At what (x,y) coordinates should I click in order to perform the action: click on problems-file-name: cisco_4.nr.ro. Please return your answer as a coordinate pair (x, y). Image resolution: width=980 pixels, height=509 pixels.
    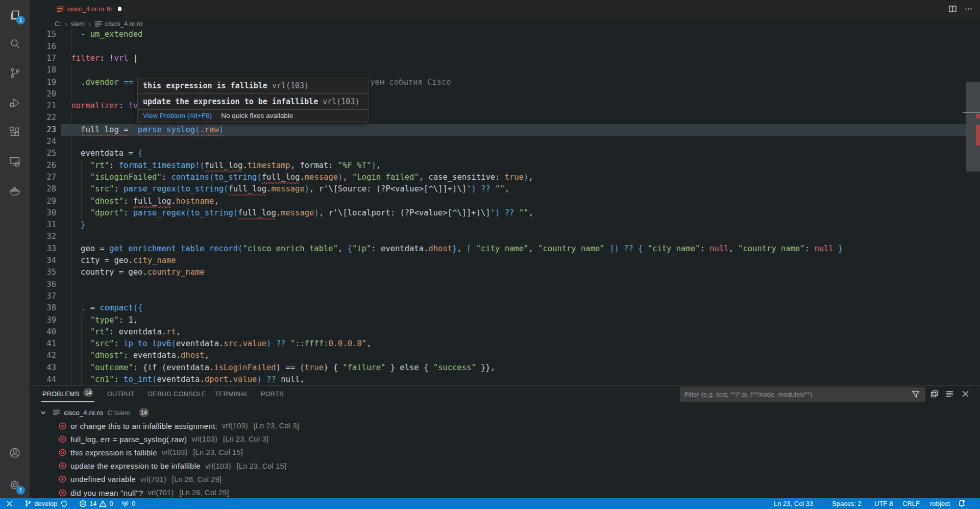
    Looking at the image, I should click on (84, 413).